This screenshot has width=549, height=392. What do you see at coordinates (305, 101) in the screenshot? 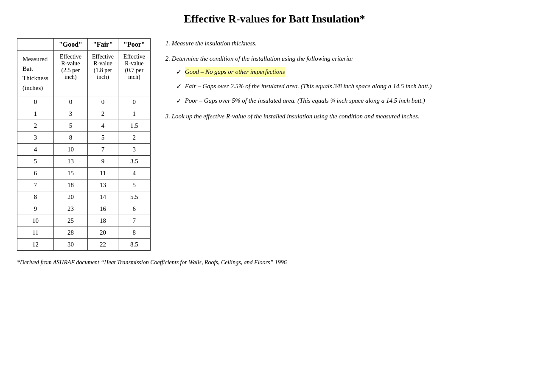
I see `criteria-text: Poor – Gaps over 5% of the insulated are…` at bounding box center [305, 101].